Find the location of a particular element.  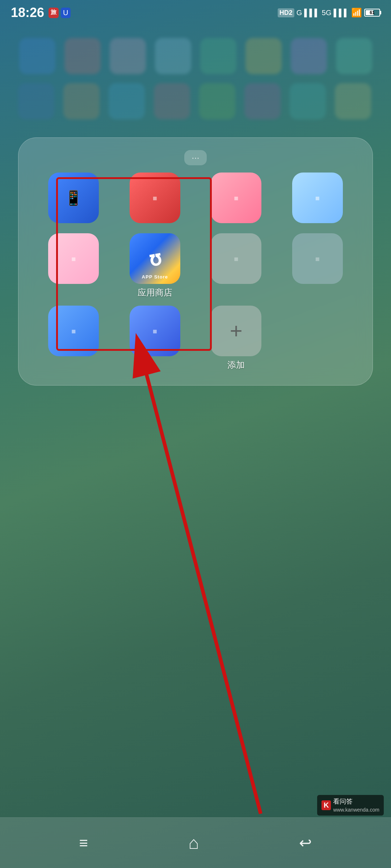

5g-signal: 5G is located at coordinates (327, 13).